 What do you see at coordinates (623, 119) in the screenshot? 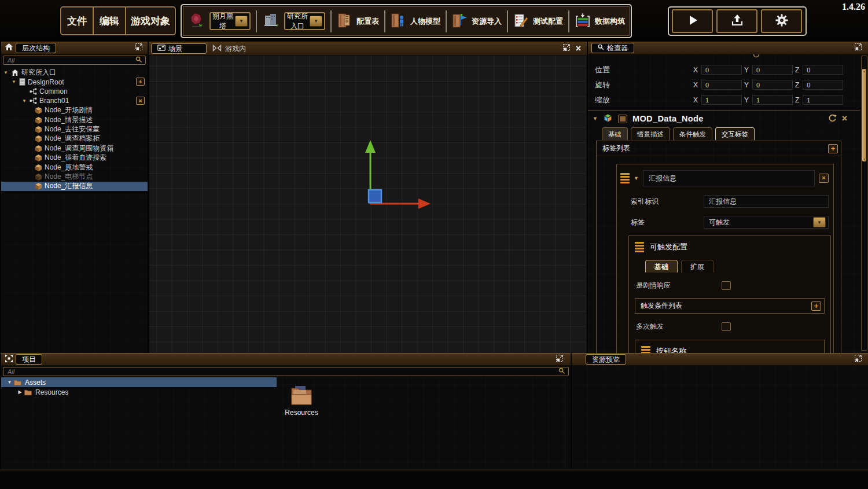
I see `component-enabled-checkbox` at bounding box center [623, 119].